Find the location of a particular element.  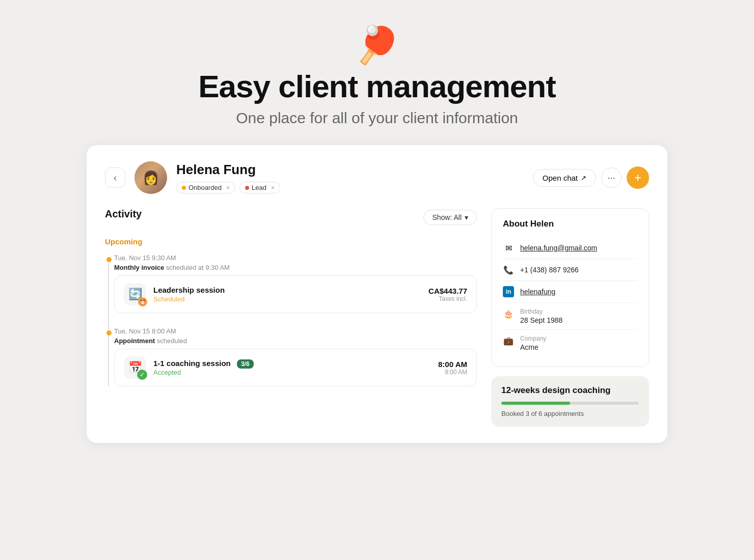

timeline-desc-rest-1: scheduled at 9:30 AM is located at coordinates (198, 268).